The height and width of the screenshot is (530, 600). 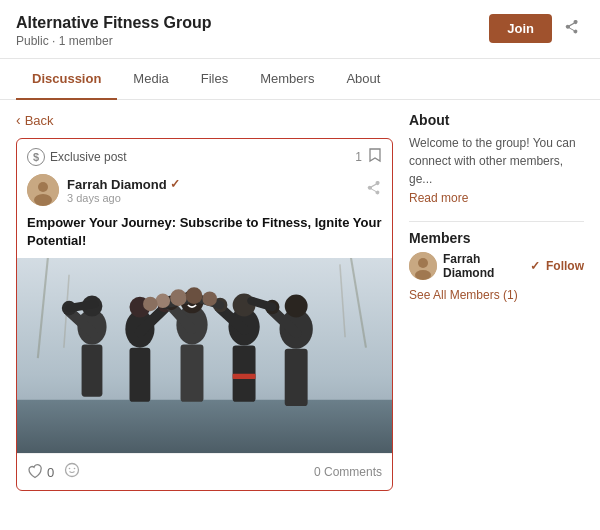 I want to click on member-info: Farrah Diamond ✓, so click(x=492, y=266).